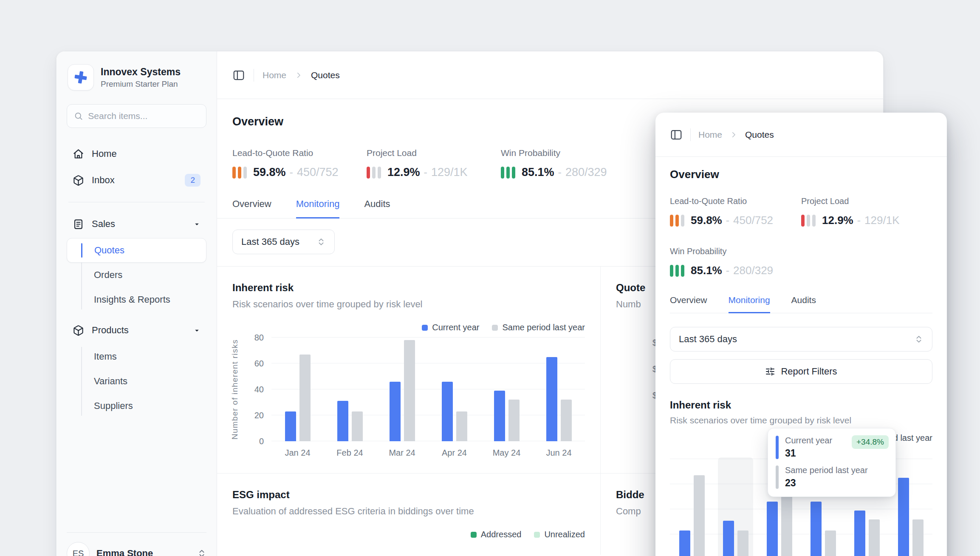  I want to click on kpi-value-row: 59.8%-450/752, so click(736, 220).